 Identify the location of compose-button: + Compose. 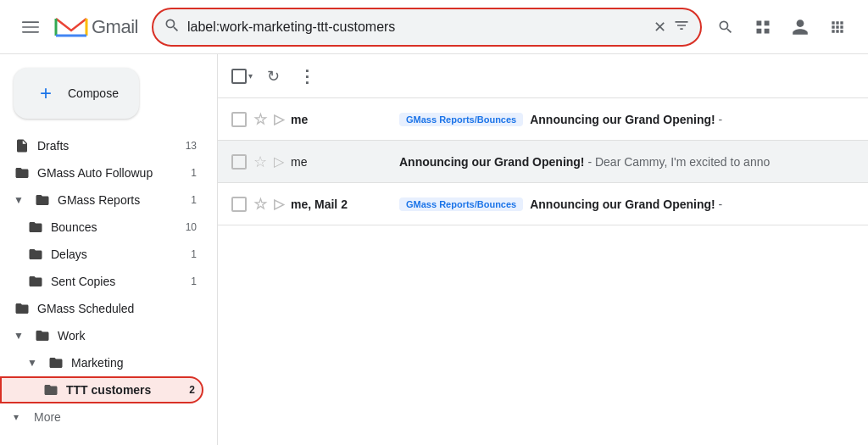
(76, 93).